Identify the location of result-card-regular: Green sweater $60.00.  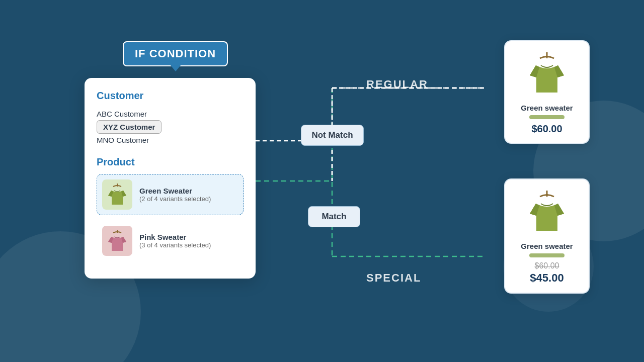
(547, 92).